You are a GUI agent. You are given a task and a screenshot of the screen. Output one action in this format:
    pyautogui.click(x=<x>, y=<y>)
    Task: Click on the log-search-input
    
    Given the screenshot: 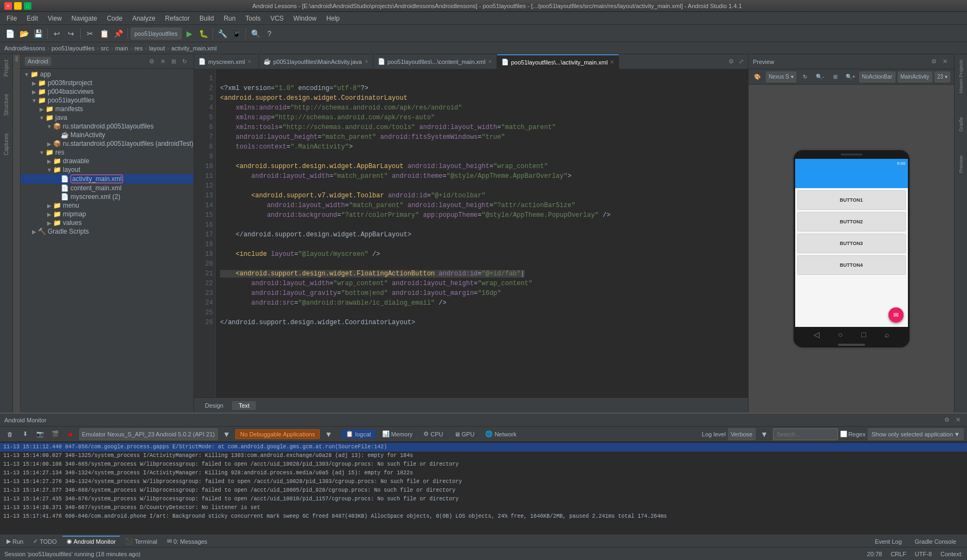 What is the action you would take?
    pyautogui.click(x=805, y=434)
    